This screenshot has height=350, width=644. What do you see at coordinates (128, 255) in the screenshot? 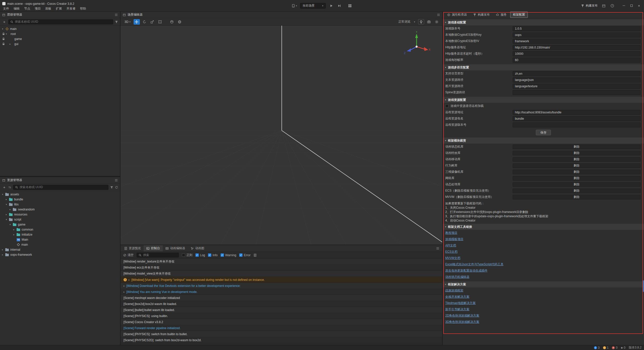
I see `clear-console-button: 清空` at bounding box center [128, 255].